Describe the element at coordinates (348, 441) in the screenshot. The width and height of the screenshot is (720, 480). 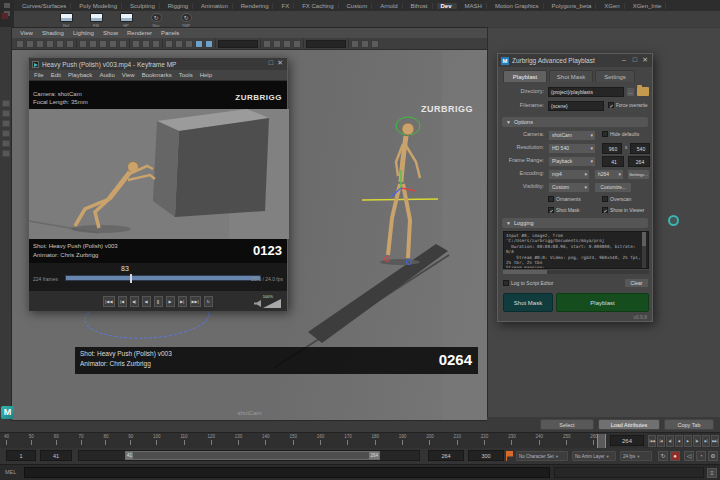
I see `timeline-tick: 170` at that location.